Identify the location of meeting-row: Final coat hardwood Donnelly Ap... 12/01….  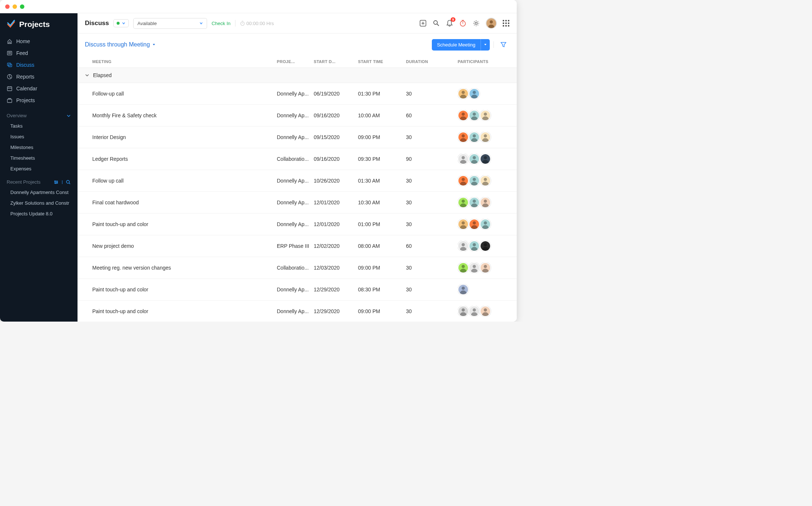
(297, 203).